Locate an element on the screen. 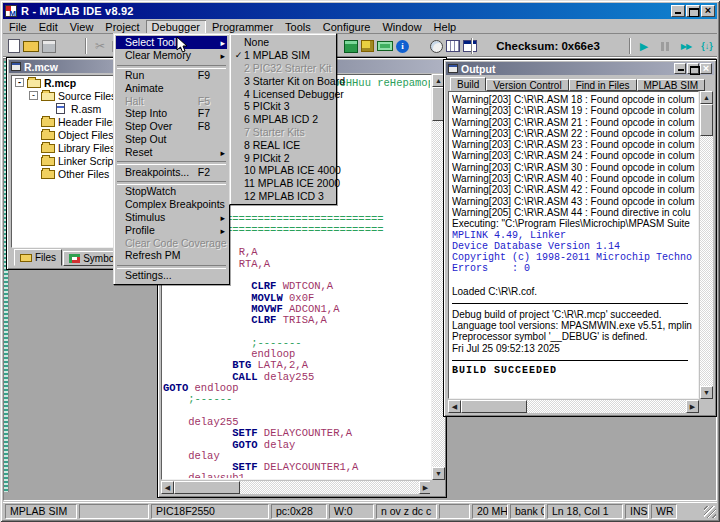  output-tab: Find in Files is located at coordinates (603, 85).